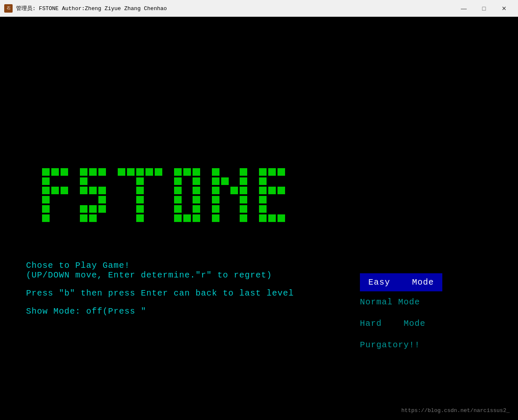 The height and width of the screenshot is (420, 518). Describe the element at coordinates (401, 283) in the screenshot. I see `mode-easy: Easy Mode` at that location.